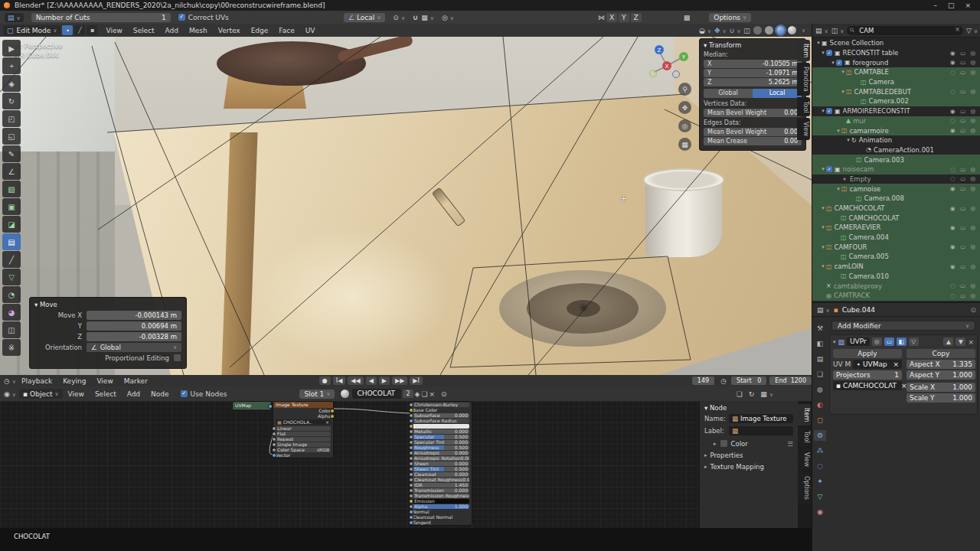  Describe the element at coordinates (896, 170) in the screenshot. I see `outliner-row-noisecam: ▾ ✓ ▣ noisecam ◌ ▭ ◎` at that location.